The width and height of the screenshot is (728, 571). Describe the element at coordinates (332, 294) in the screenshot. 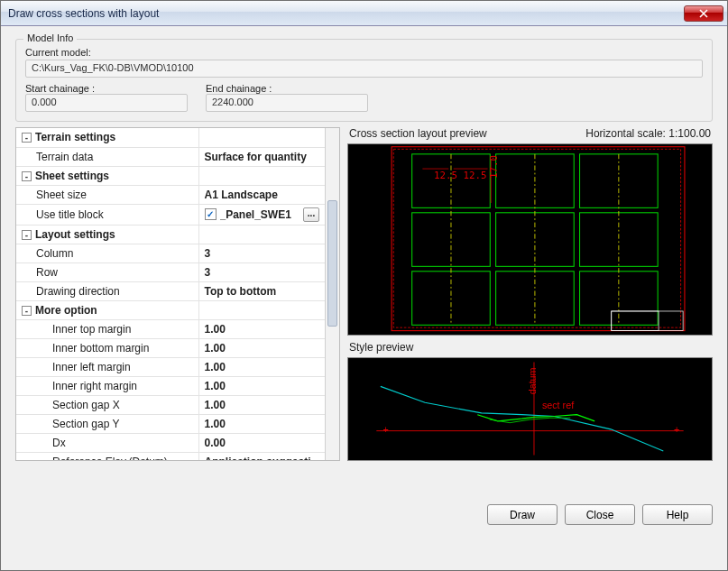

I see `settings-scrollbar` at that location.